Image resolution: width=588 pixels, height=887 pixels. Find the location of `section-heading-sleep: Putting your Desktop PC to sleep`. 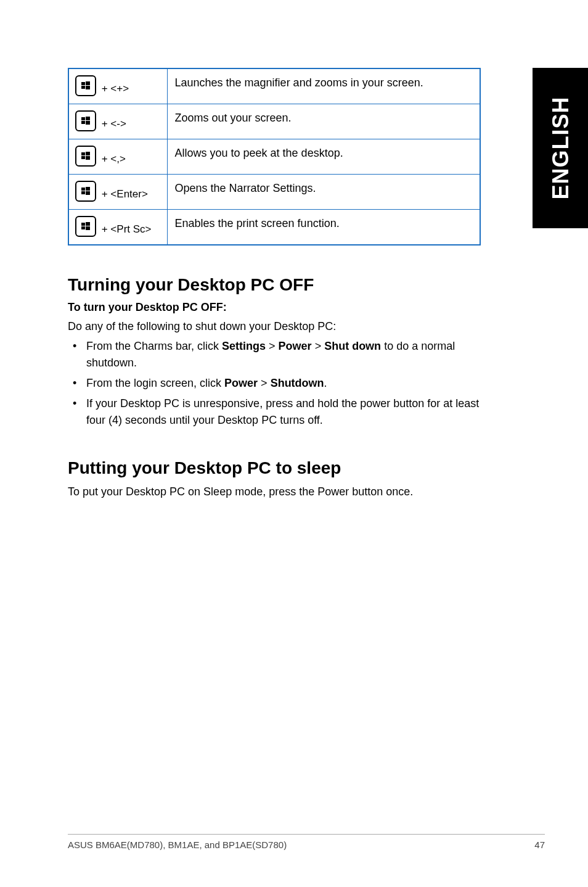

section-heading-sleep: Putting your Desktop PC to sleep is located at coordinates (274, 468).